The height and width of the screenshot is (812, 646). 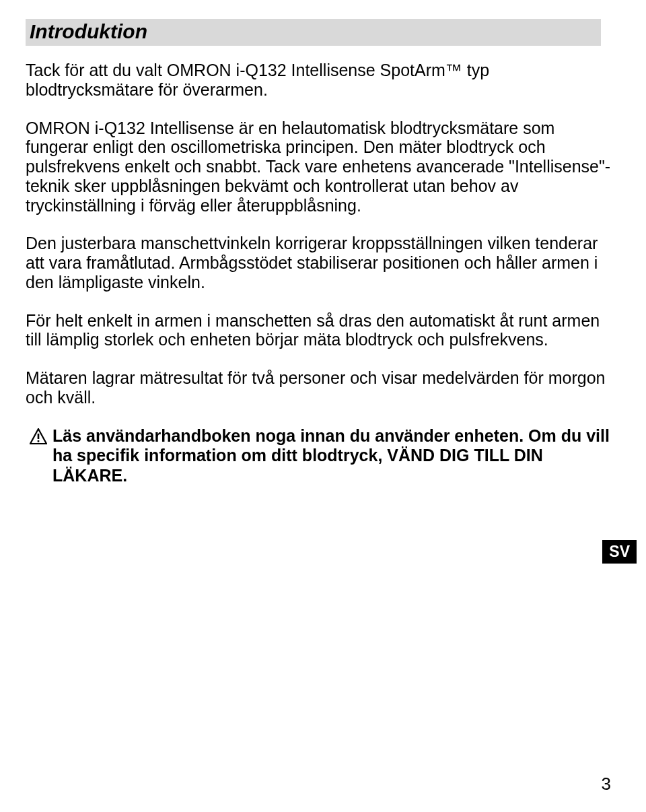 What do you see at coordinates (319, 456) in the screenshot?
I see `caution-block: Läs användarhandboken noga innan du anvä…` at bounding box center [319, 456].